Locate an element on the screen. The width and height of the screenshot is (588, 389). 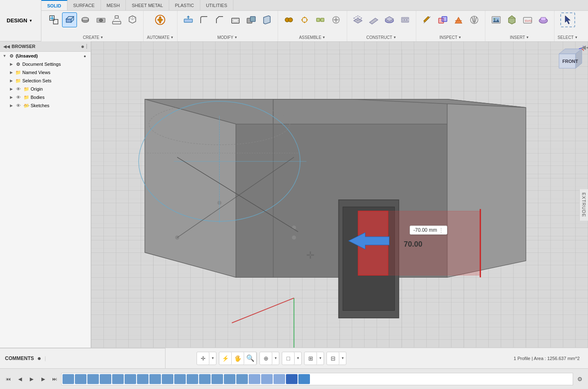
move-dropdown: ▼ is located at coordinates (213, 358).